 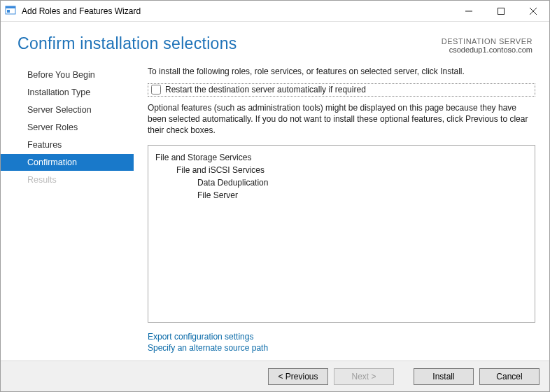 I want to click on nav-server-selection: Server Selection, so click(x=74, y=110).